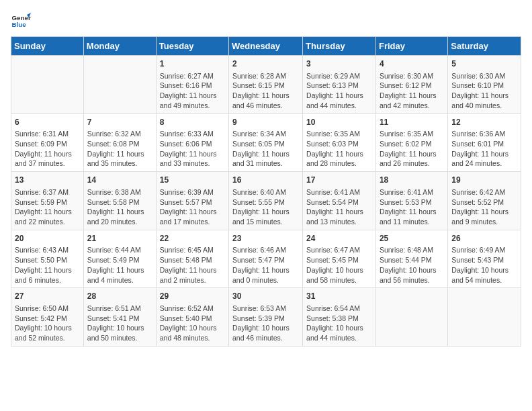 The height and width of the screenshot is (411, 532). What do you see at coordinates (192, 85) in the screenshot?
I see `calendar-cell: 1Sunrise: 6:27 AM Sunset: 6:16 PM Daylig…` at bounding box center [192, 85].